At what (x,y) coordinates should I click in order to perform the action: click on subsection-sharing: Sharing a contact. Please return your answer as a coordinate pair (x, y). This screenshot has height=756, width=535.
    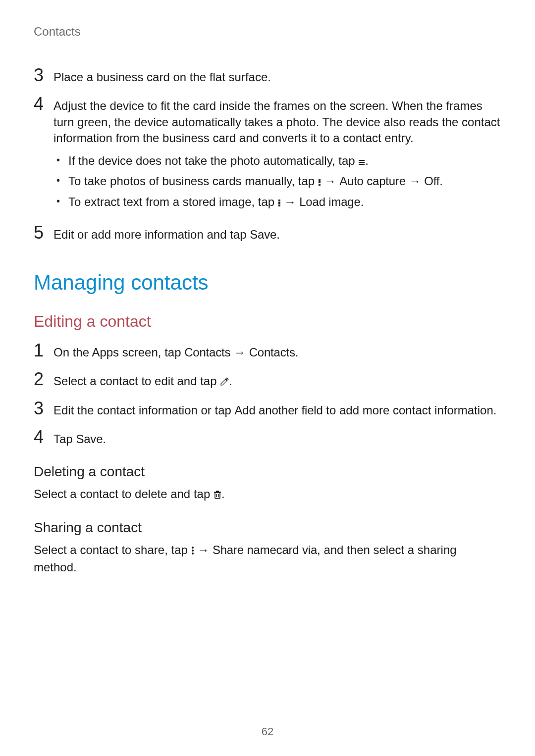
    Looking at the image, I should click on (268, 528).